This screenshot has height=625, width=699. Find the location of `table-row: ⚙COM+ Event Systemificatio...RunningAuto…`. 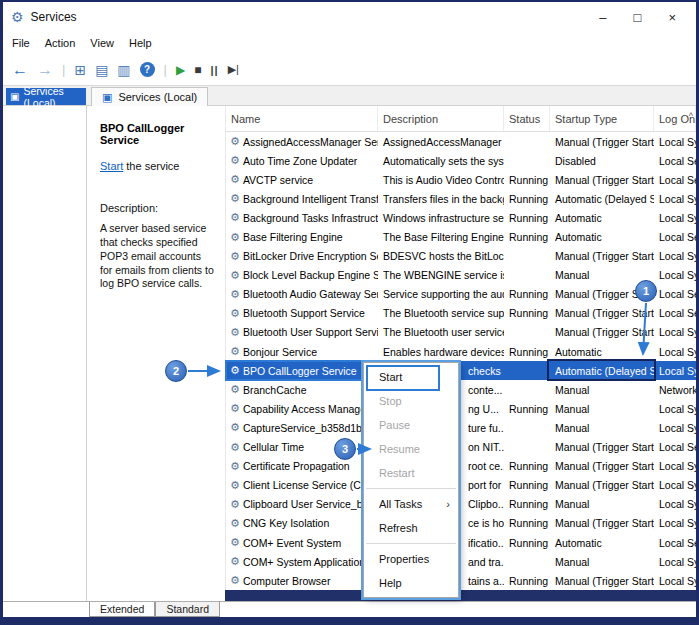

table-row: ⚙COM+ Event Systemificatio...RunningAuto… is located at coordinates (461, 542).